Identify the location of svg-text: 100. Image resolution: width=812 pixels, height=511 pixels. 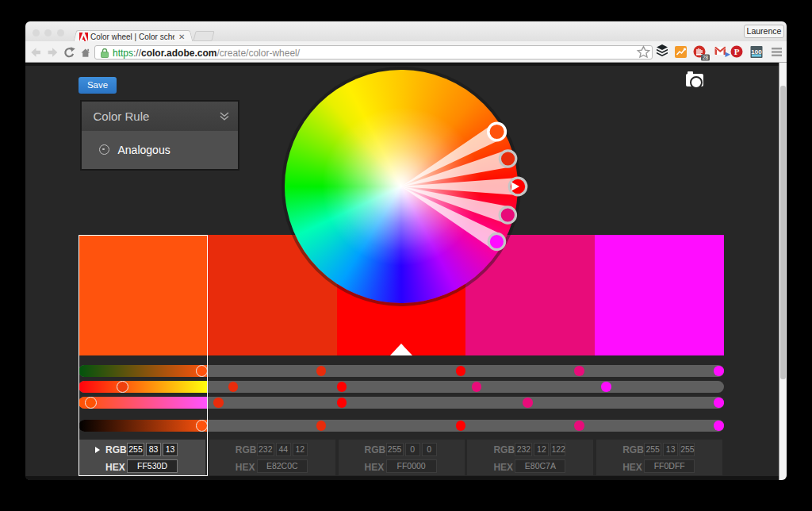
(756, 52).